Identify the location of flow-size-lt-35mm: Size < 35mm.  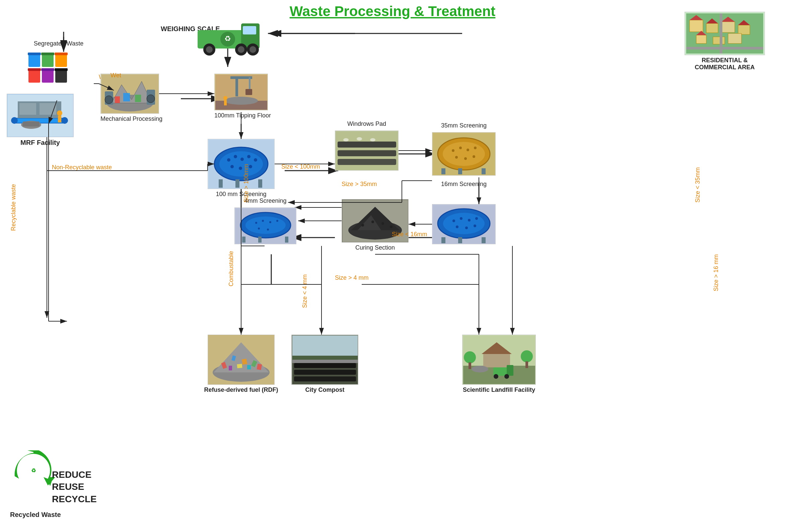
(698, 185).